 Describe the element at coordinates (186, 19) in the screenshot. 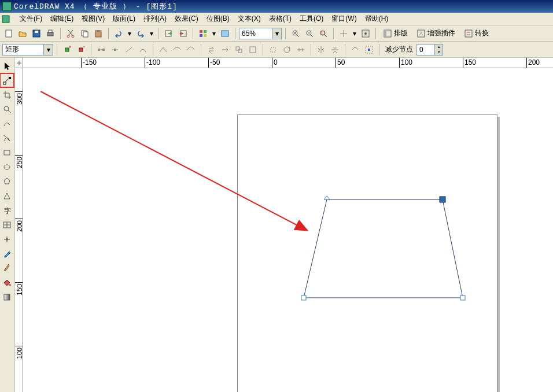

I see `menu-effects: 效果(C)` at that location.